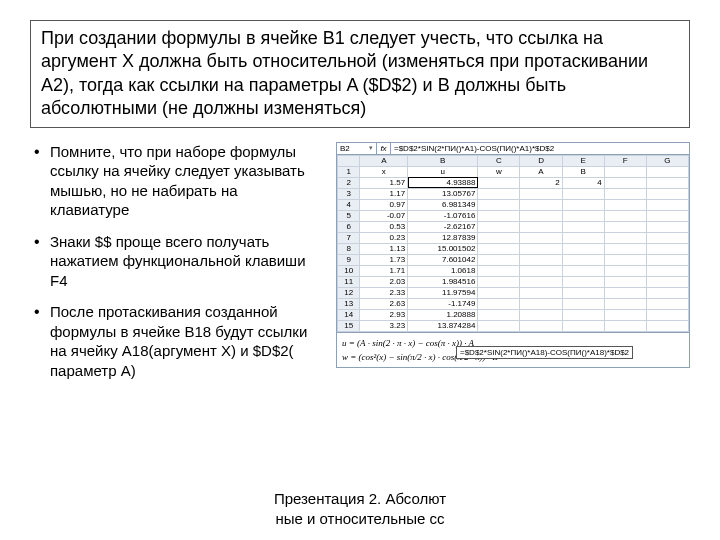 The width and height of the screenshot is (720, 540). What do you see at coordinates (384, 304) in the screenshot?
I see `cell: 2.63` at bounding box center [384, 304].